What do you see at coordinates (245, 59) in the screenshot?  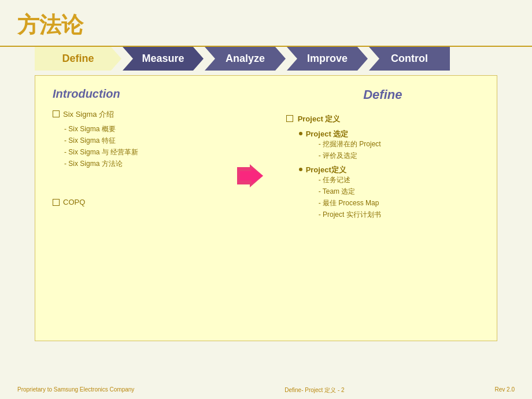 I see `tab-analyze: Analyze` at bounding box center [245, 59].